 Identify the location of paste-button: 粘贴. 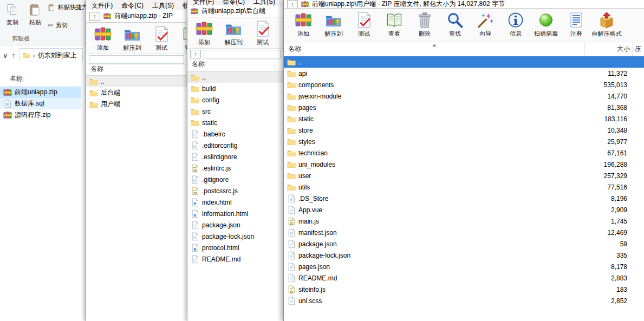
(35, 14).